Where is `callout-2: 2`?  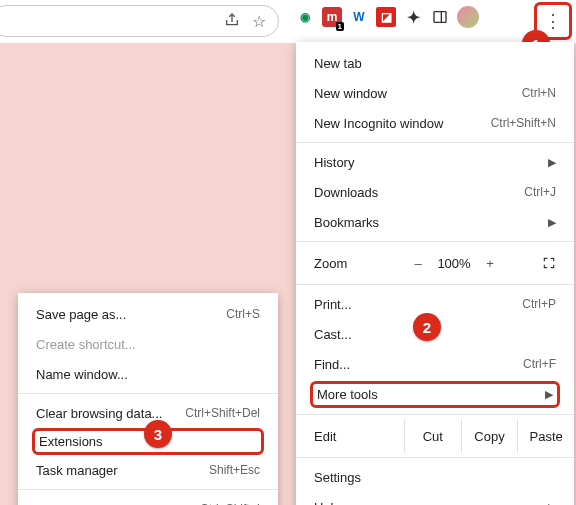 callout-2: 2 is located at coordinates (427, 327).